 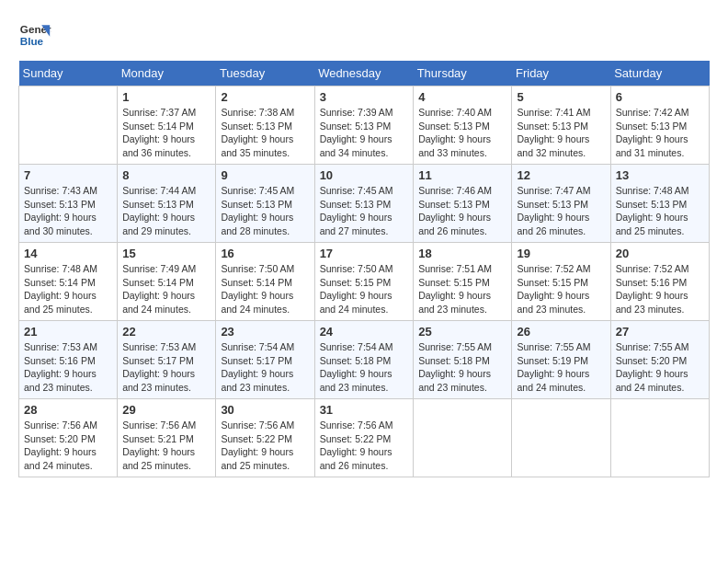 What do you see at coordinates (660, 212) in the screenshot?
I see `day-info: Sunrise: 7:48 AM Sunset: 5:13 PM Dayligh…` at bounding box center [660, 212].